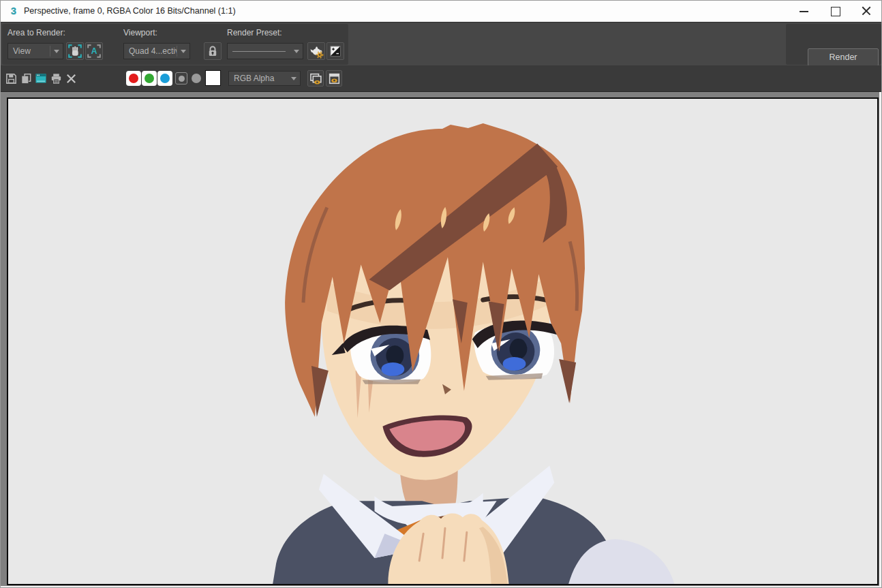 This screenshot has height=588, width=882. Describe the element at coordinates (29, 51) in the screenshot. I see `area-to-render-value: View` at that location.